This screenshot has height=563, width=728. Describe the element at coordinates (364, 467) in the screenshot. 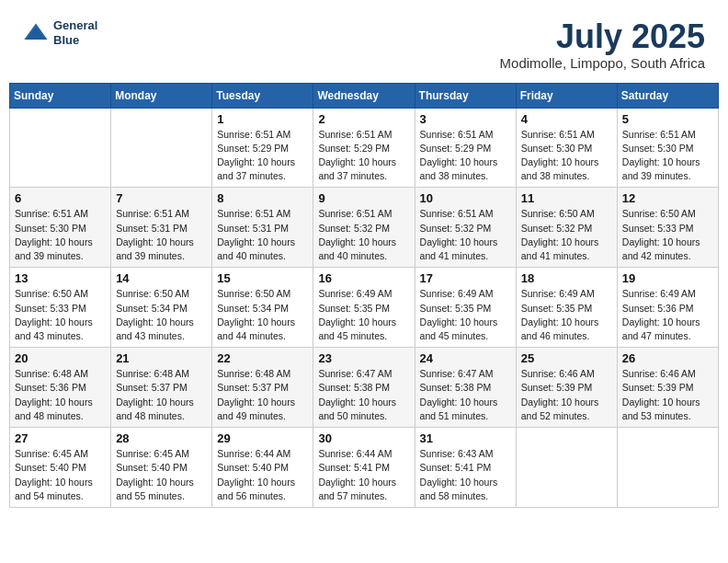

I see `calendar-cell: 30Sunrise: 6:44 AM Sunset: 5:41 PM Dayli…` at that location.